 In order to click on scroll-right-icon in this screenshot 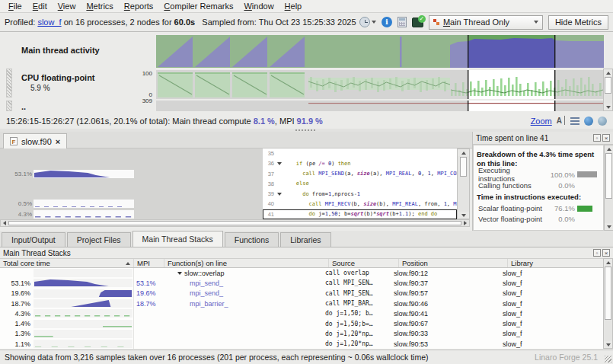, I will do `click(465, 223)`.